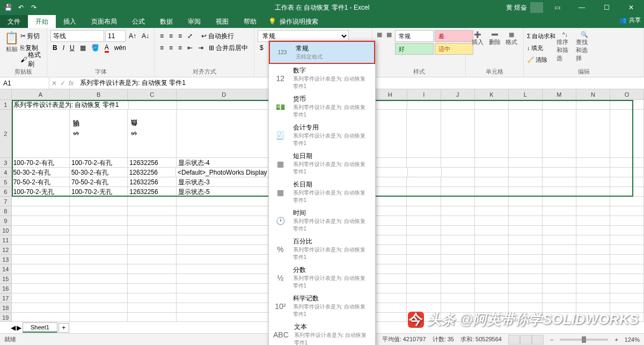 The image size is (644, 345). Describe the element at coordinates (63, 48) in the screenshot. I see `italic-button: I` at that location.